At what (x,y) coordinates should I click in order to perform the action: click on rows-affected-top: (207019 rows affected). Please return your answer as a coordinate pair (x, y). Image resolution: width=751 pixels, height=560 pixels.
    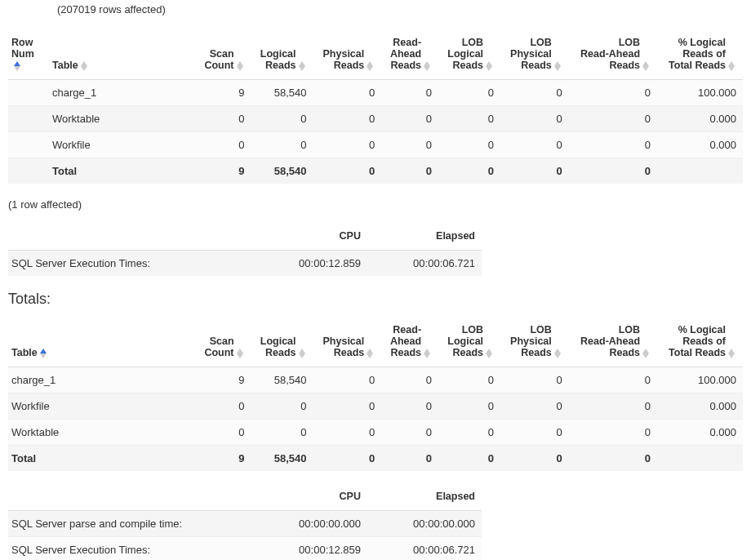
    Looking at the image, I should click on (400, 10).